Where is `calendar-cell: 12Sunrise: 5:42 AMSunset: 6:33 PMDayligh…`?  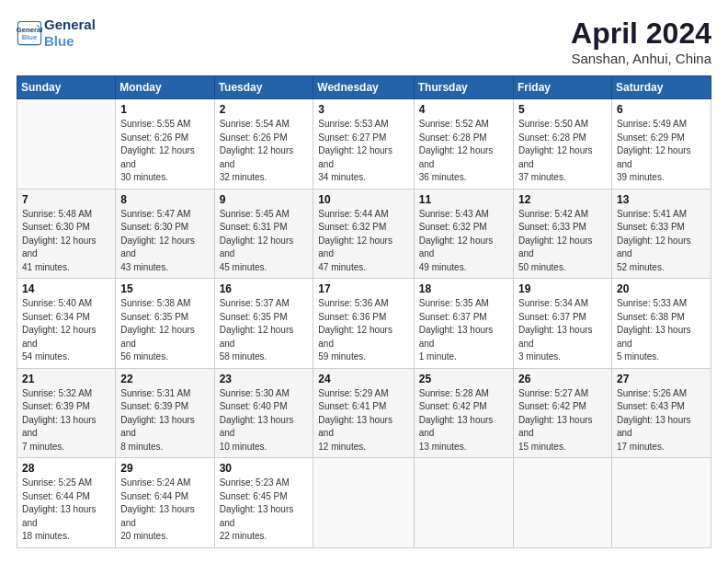
calendar-cell: 12Sunrise: 5:42 AMSunset: 6:33 PMDayligh… is located at coordinates (563, 234).